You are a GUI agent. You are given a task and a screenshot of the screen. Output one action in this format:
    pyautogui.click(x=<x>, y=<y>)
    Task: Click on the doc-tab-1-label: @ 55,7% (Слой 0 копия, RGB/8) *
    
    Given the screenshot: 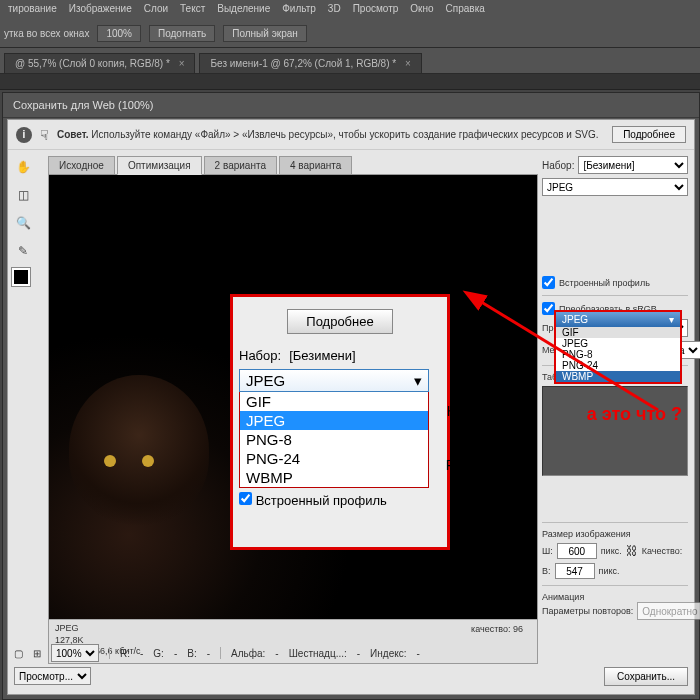 What is the action you would take?
    pyautogui.click(x=92, y=64)
    